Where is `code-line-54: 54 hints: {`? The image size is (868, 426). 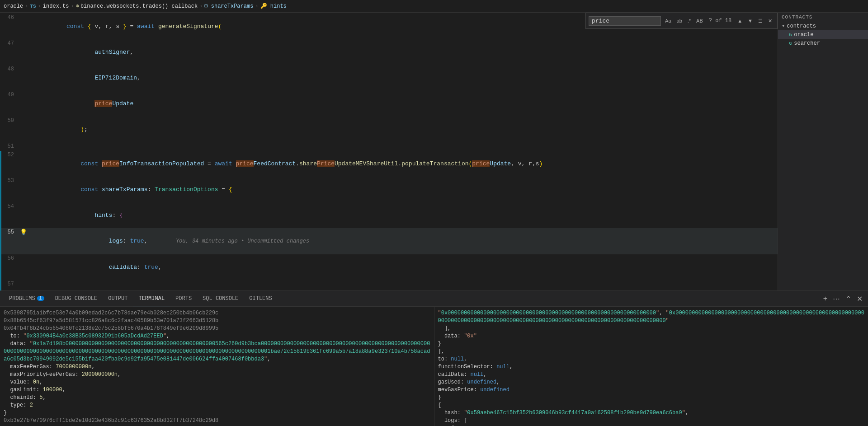
code-line-54: 54 hints: { is located at coordinates (389, 215).